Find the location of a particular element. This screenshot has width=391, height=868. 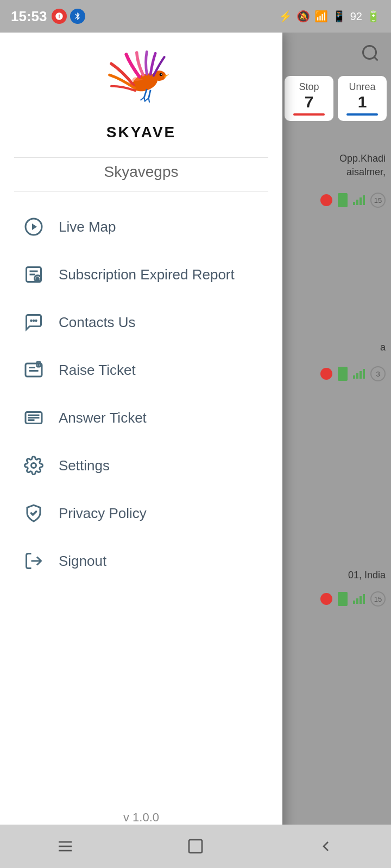

logo-container is located at coordinates (141, 84).